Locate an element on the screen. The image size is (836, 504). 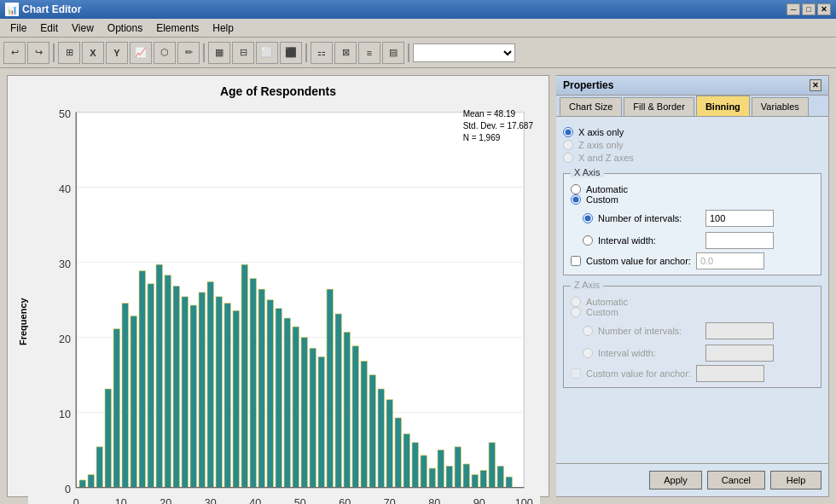
grid-button: ▦ is located at coordinates (219, 53).